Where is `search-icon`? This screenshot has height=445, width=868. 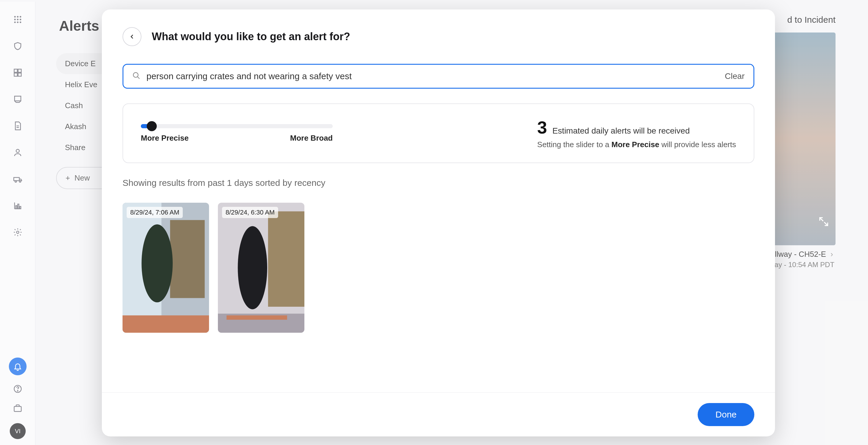
search-icon is located at coordinates (136, 76).